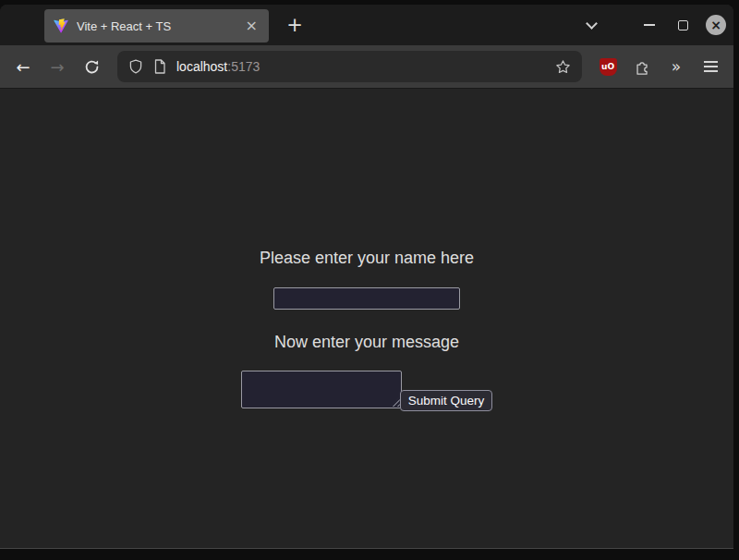 This screenshot has width=739, height=560. Describe the element at coordinates (57, 67) in the screenshot. I see `forward-button: →` at that location.